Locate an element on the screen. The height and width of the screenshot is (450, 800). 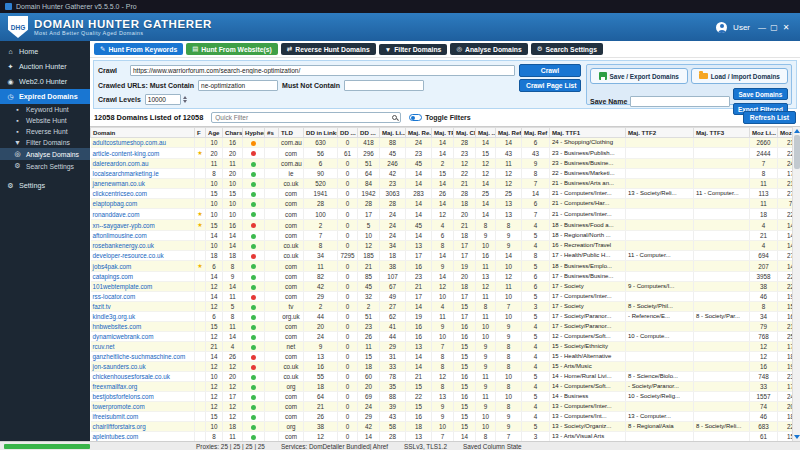
column-header-maj-li: Maj. Li... is located at coordinates (393, 133).